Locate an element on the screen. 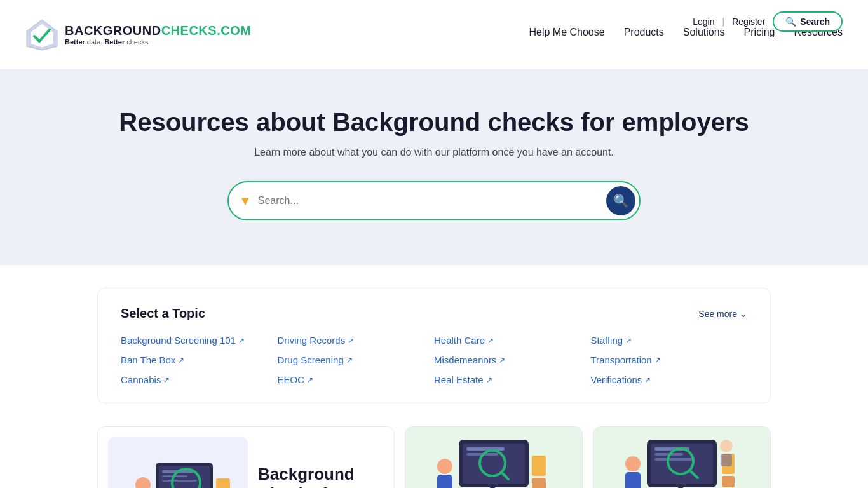  top-auth: Login | Register 🔍 Search is located at coordinates (768, 22).